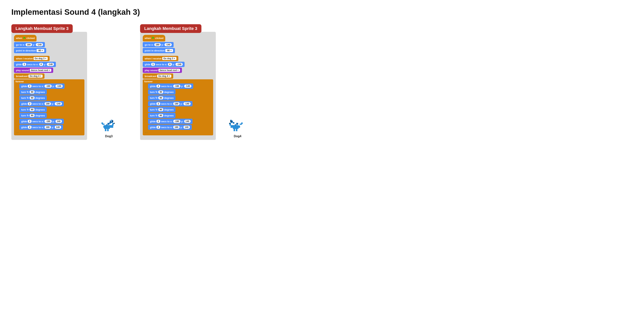 This screenshot has height=322, width=644. I want to click on glide1-block: glide 1 secs to x: 0 y: -140, so click(35, 64).